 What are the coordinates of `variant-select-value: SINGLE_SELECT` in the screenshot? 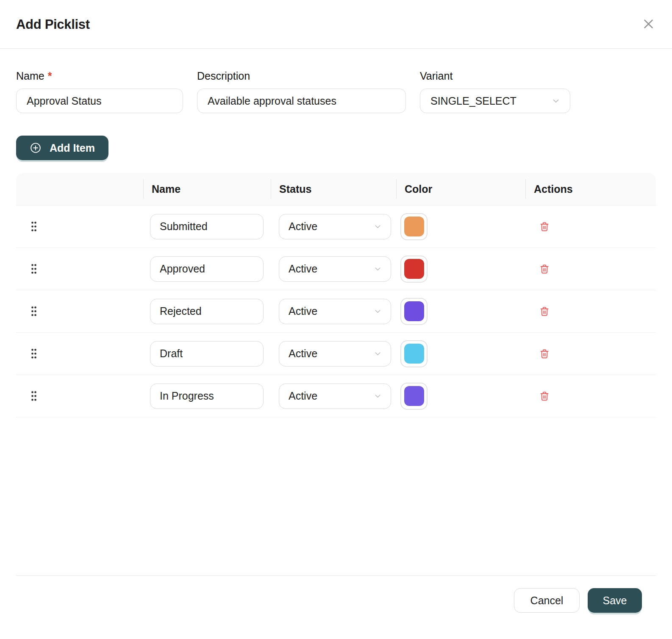 It's located at (474, 101).